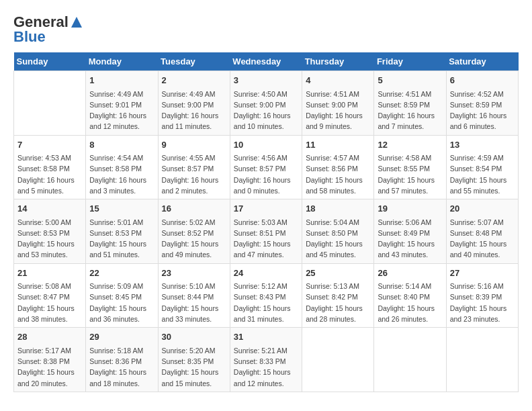 The height and width of the screenshot is (411, 532). I want to click on day-number: 10, so click(266, 145).